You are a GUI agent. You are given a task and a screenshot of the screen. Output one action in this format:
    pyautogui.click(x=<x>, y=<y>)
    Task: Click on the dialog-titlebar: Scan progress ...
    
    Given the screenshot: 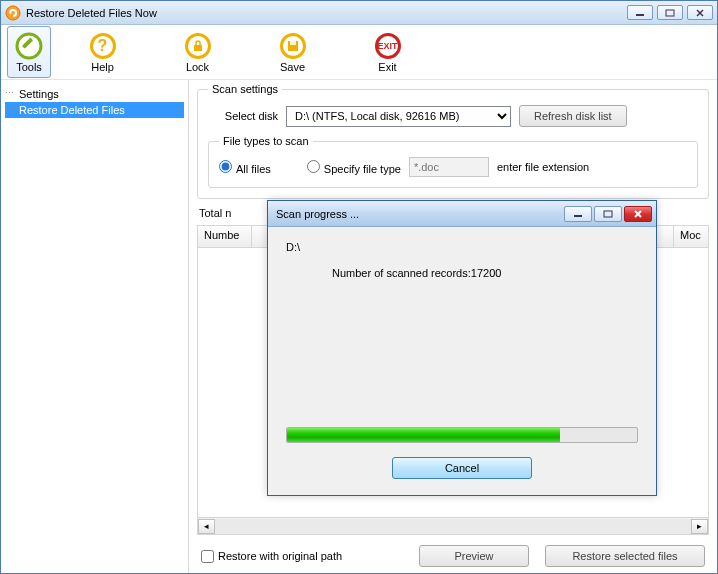 What is the action you would take?
    pyautogui.click(x=462, y=214)
    